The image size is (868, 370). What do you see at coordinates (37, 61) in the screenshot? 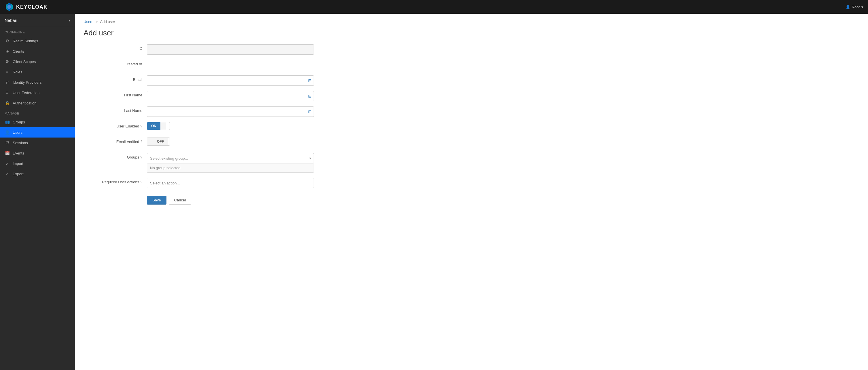
I see `sidebar-item-client-scopes: ⚙ Client Scopes` at bounding box center [37, 61].